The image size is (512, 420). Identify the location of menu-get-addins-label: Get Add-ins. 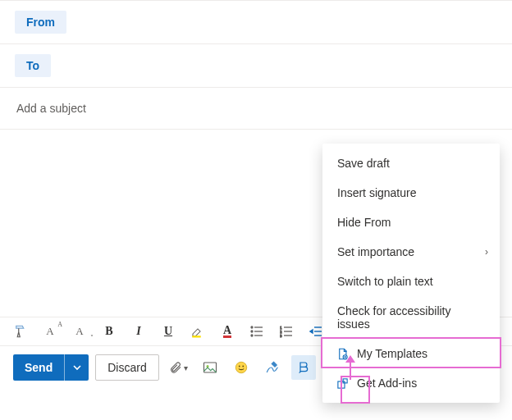
(387, 383).